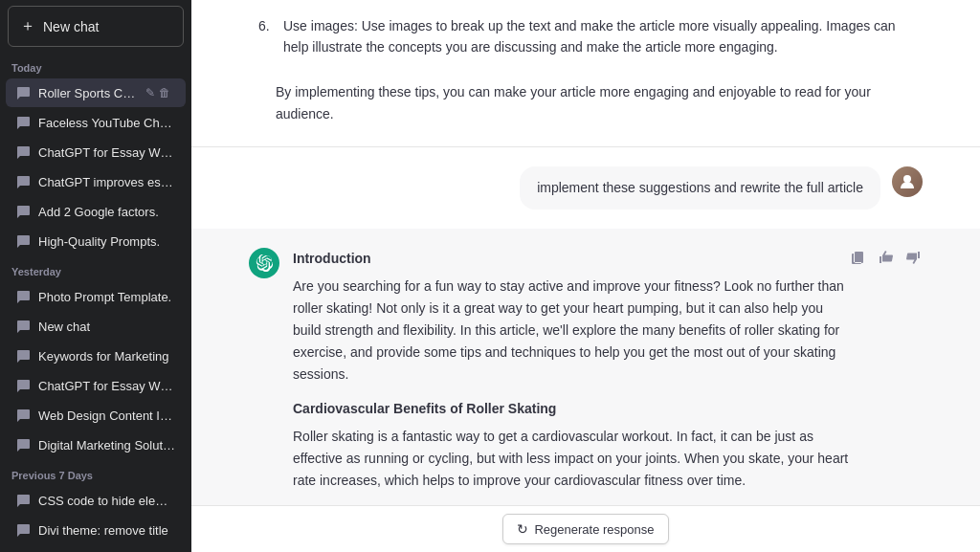  I want to click on sidebar-item-web-design: Web Design Content Ideas., so click(96, 415).